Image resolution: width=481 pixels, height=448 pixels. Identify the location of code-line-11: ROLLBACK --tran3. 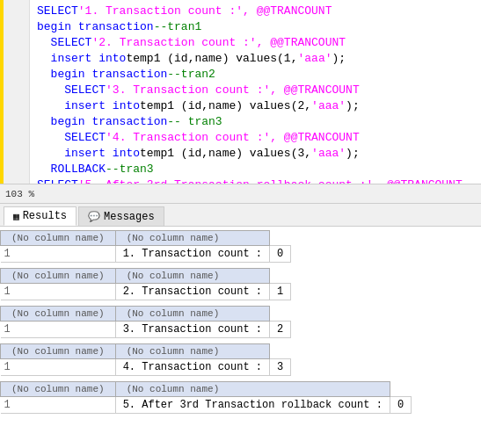
(255, 170).